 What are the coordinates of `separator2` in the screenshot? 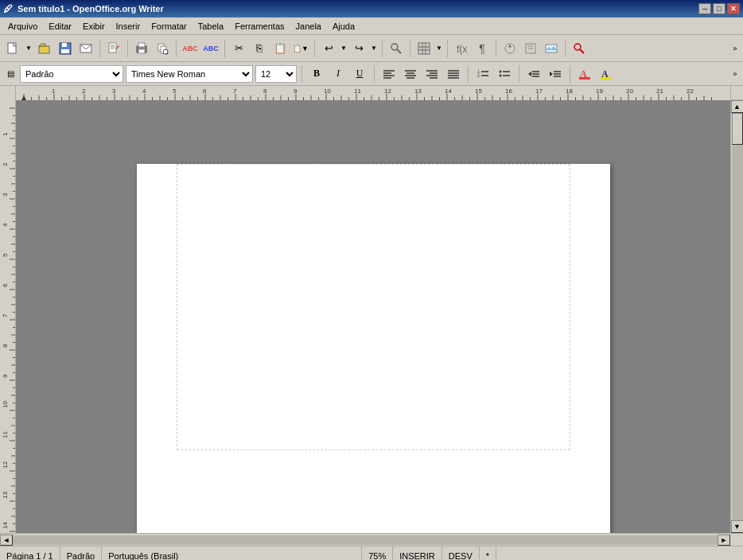 It's located at (127, 49).